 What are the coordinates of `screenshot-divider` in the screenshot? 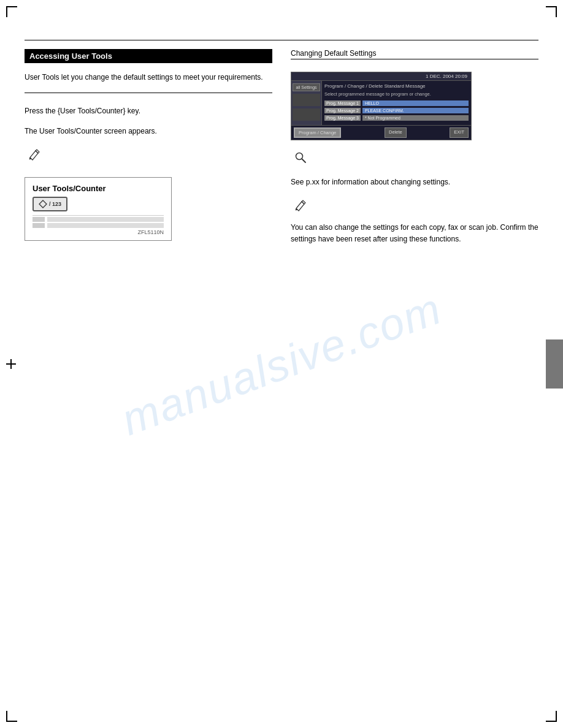 It's located at (98, 216).